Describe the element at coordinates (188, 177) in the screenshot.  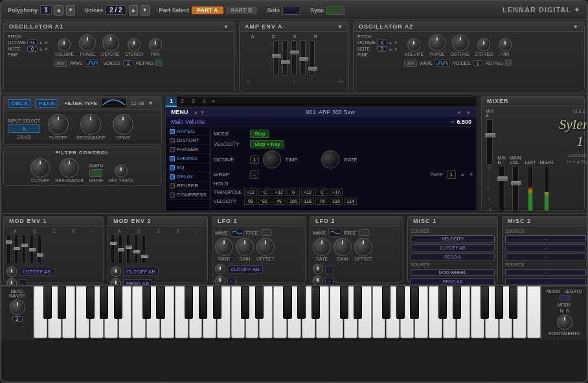
I see `menu-delay: DELAY` at that location.